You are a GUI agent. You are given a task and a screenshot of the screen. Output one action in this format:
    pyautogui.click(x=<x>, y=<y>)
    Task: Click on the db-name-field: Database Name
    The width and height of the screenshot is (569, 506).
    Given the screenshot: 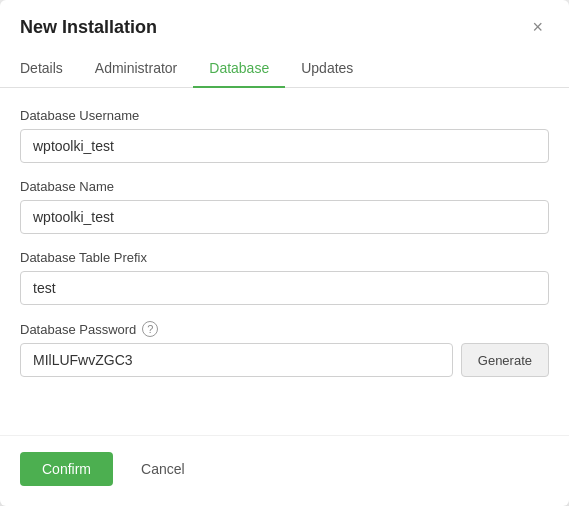 What is the action you would take?
    pyautogui.click(x=284, y=206)
    